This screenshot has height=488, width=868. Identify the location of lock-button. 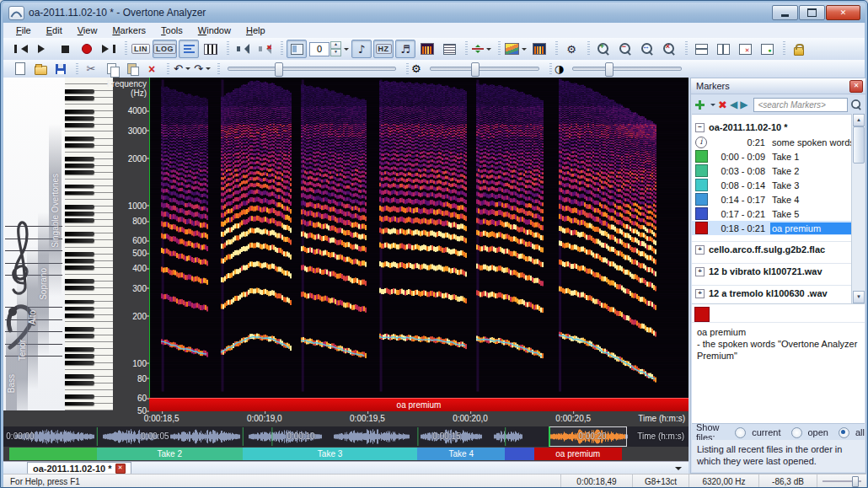
(799, 49).